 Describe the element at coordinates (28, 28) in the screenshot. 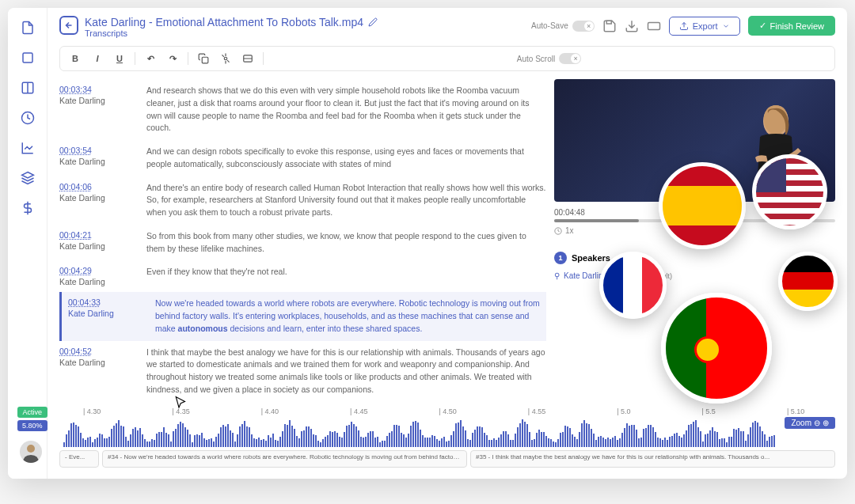

I see `sidebar-file-icon` at that location.